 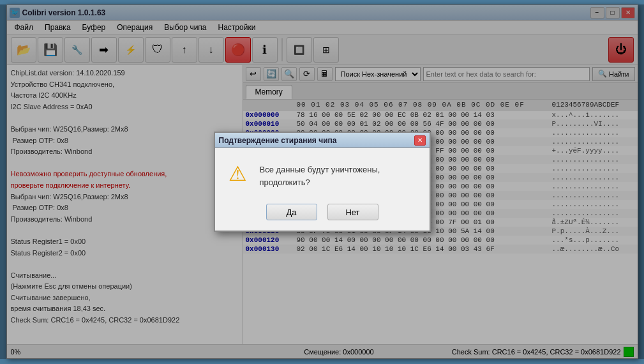 I want to click on warning-icon: ⚠, so click(x=238, y=174).